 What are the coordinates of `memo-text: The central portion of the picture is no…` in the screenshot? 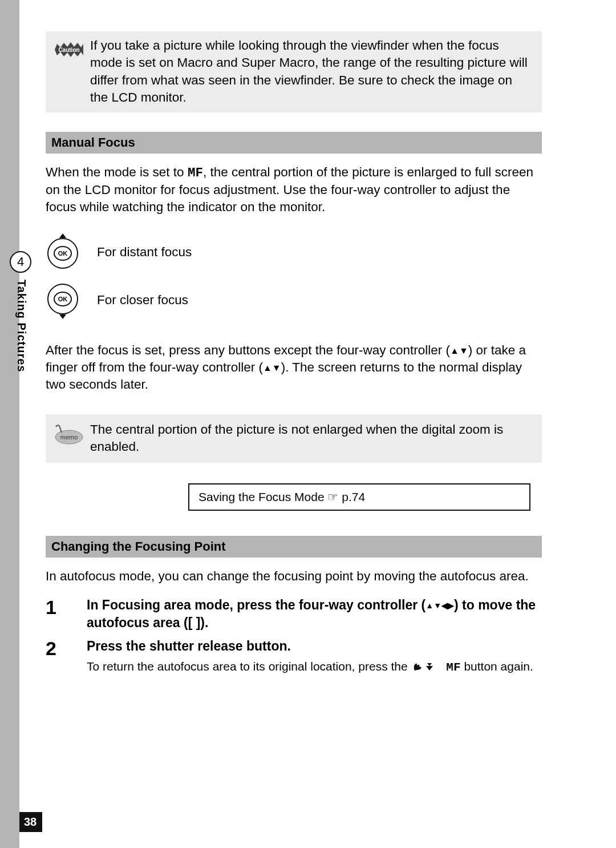 It's located at (308, 438).